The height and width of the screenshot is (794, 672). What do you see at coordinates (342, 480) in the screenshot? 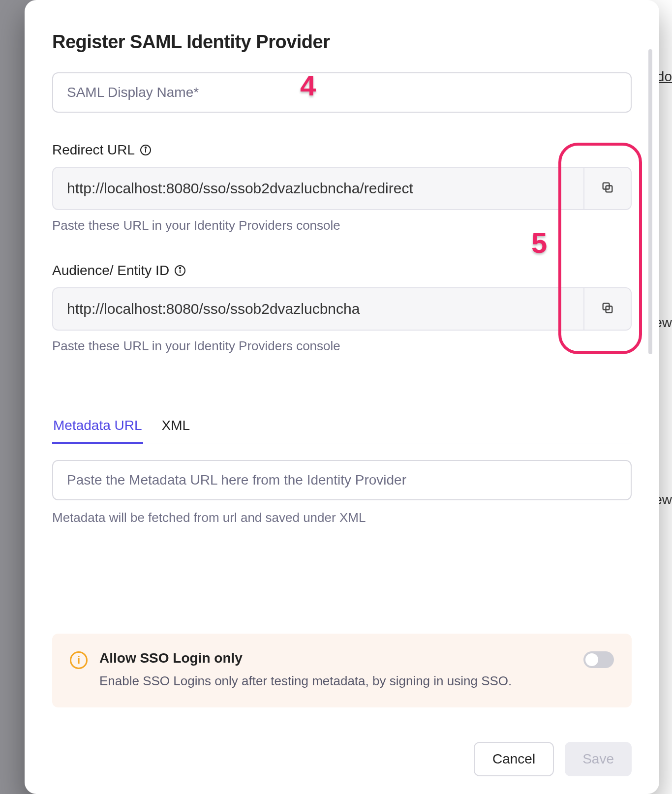
I see `metadata-url-input` at bounding box center [342, 480].